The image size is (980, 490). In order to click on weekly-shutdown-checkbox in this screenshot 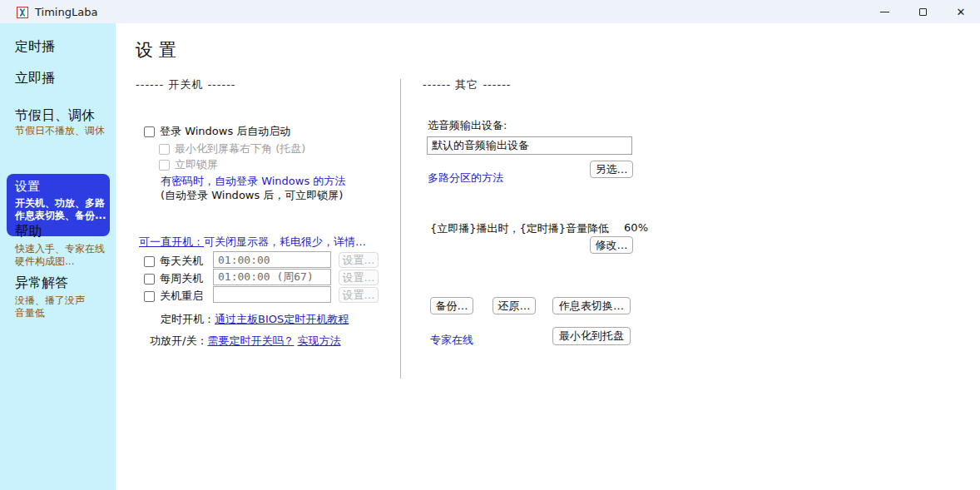, I will do `click(150, 280)`.